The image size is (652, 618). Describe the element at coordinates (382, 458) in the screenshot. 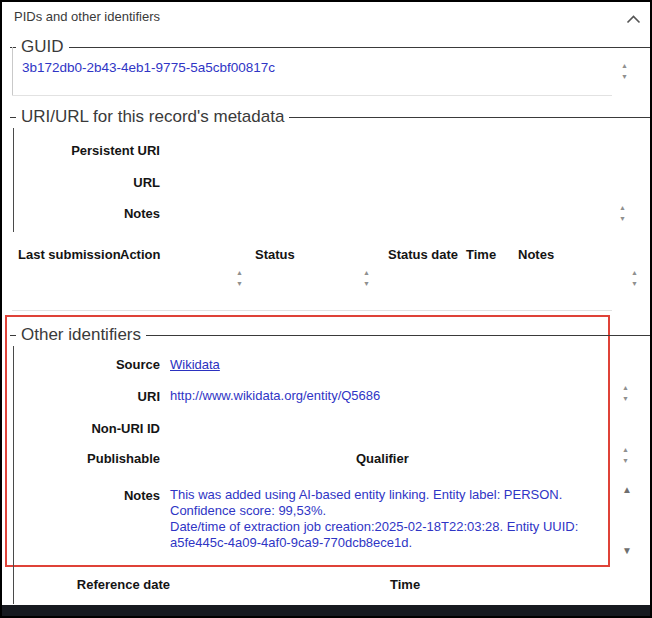

I see `qualifier-label: Qualifier` at that location.